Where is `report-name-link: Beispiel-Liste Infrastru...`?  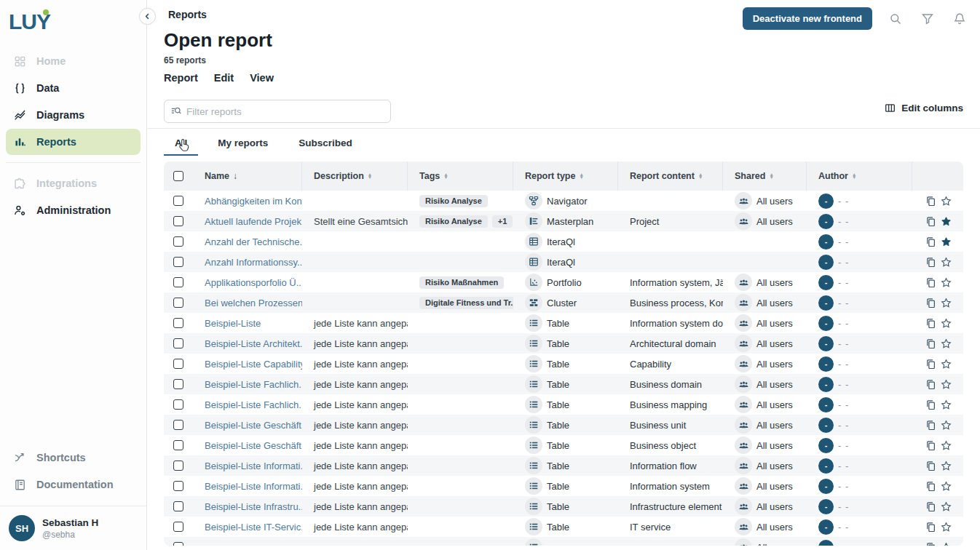 report-name-link: Beispiel-Liste Infrastru... is located at coordinates (253, 506).